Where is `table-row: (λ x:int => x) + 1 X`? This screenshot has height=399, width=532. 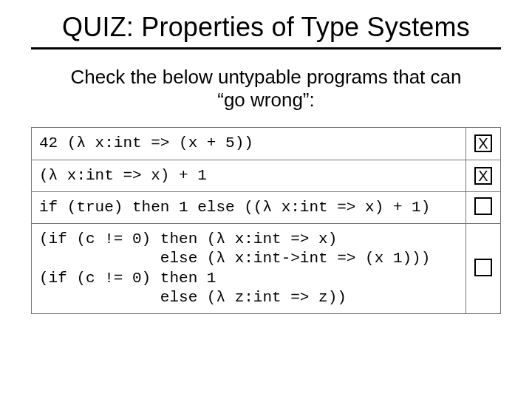
table-row: (λ x:int => x) + 1 X is located at coordinates (266, 176).